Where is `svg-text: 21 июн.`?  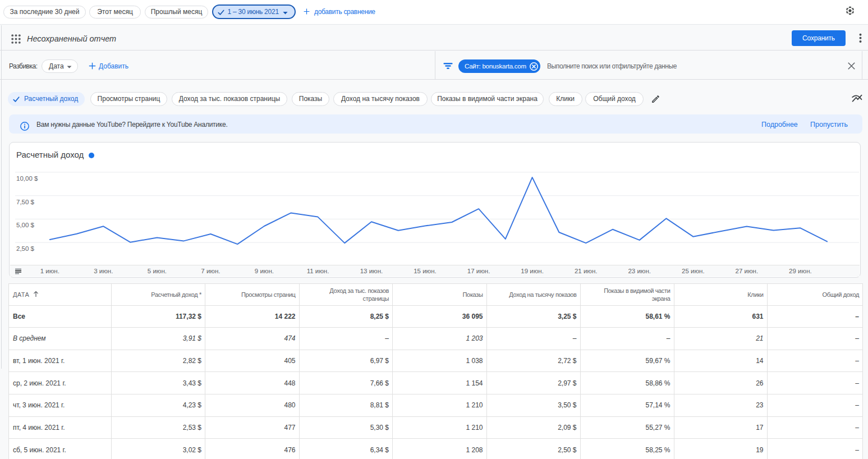
svg-text: 21 июн. is located at coordinates (586, 271).